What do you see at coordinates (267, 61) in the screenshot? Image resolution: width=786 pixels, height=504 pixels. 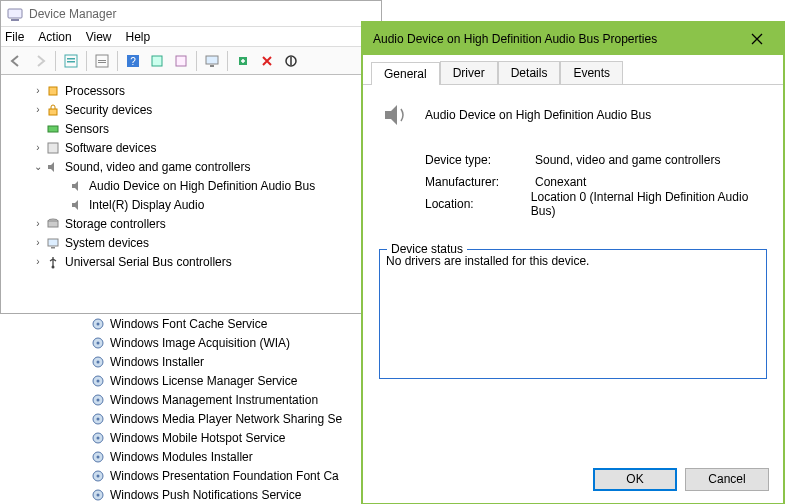 I see `uninstall-button` at bounding box center [267, 61].